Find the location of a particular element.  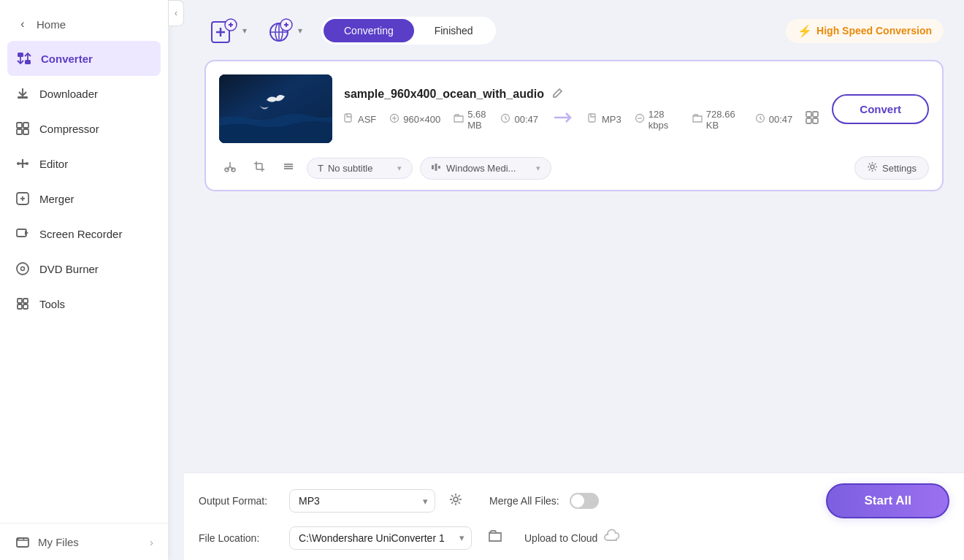

sidebar-item-merger-label: Merger is located at coordinates (57, 199).